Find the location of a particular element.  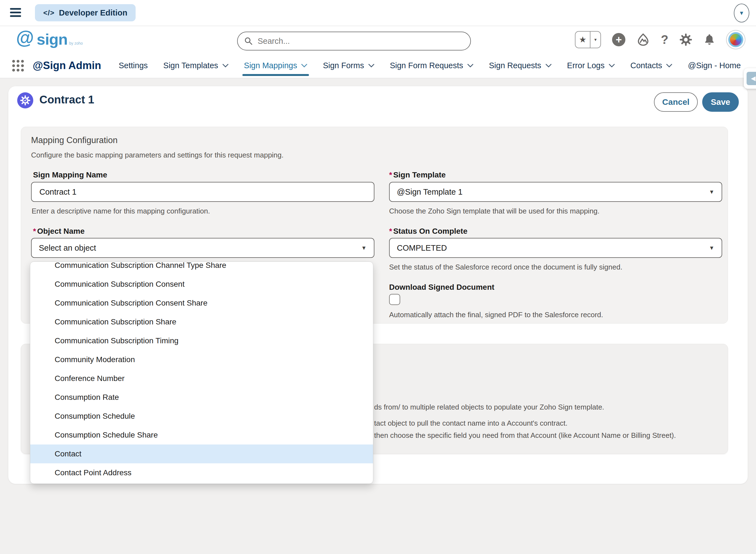

app-name: @Sign Admin is located at coordinates (67, 65).